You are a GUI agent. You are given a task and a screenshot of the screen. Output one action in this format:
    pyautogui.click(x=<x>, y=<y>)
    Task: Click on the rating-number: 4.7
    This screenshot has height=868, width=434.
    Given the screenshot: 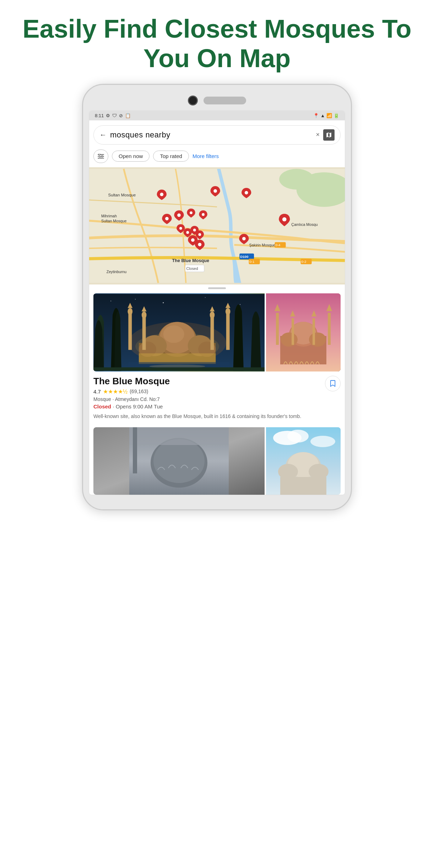 What is the action you would take?
    pyautogui.click(x=97, y=391)
    